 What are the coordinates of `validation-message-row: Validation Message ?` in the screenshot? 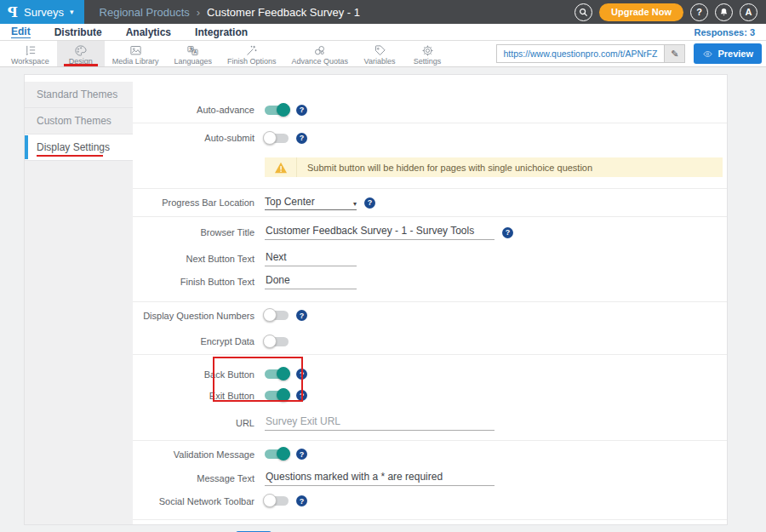 It's located at (430, 455).